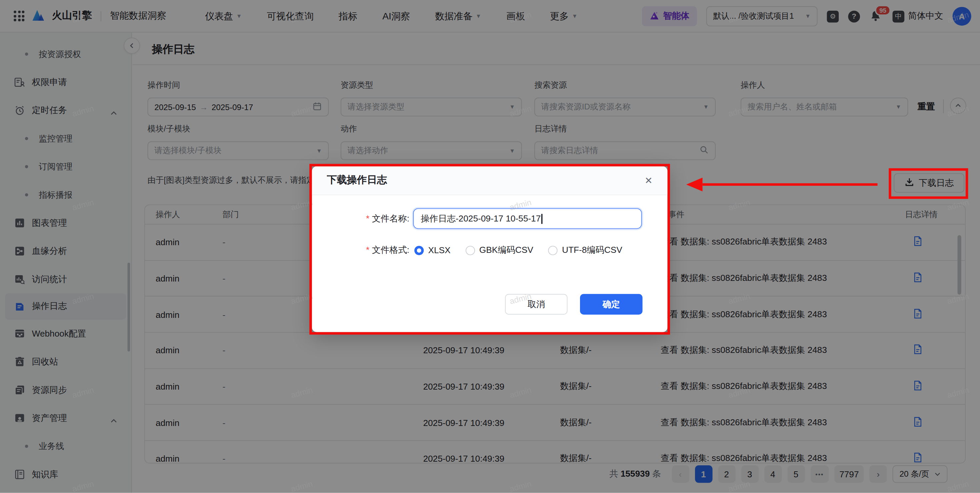 This screenshot has width=980, height=493. What do you see at coordinates (500, 250) in the screenshot?
I see `format-option-gbk-csv: GBK编码CSV` at bounding box center [500, 250].